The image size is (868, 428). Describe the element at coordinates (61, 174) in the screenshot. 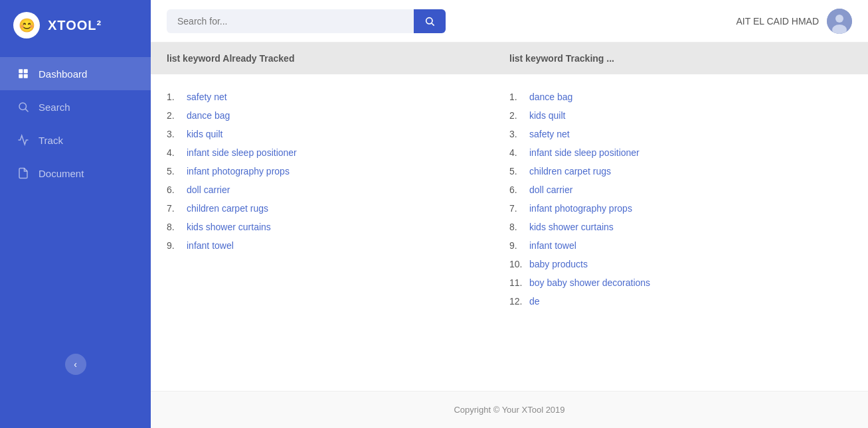

I see `sidebar-item-document-label: Document` at that location.